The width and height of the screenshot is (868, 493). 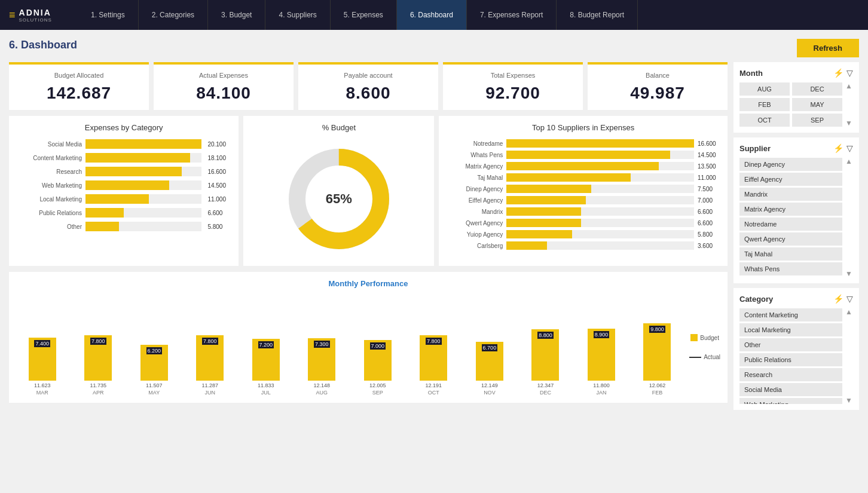 I want to click on nav-item: 6. Dashboard, so click(x=432, y=15).